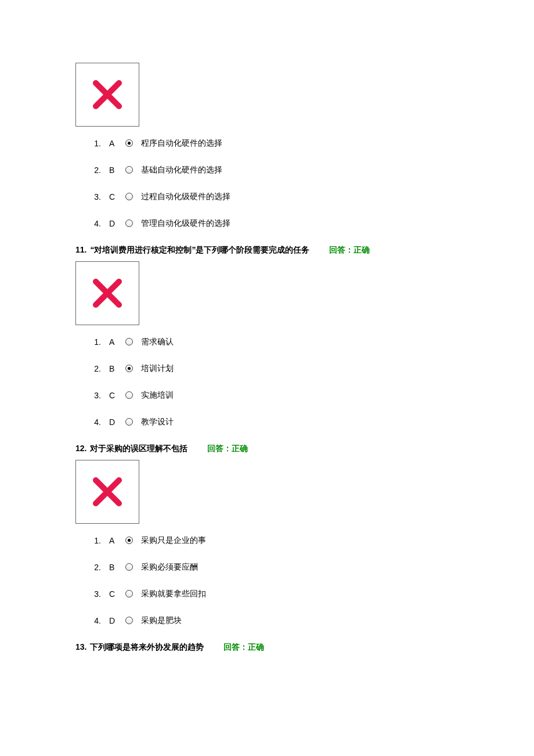  What do you see at coordinates (275, 382) in the screenshot?
I see `options-list-q11: 1. A 需求确认 2. B 培训计划 3. C 实施培训 4. D 教学设计` at bounding box center [275, 382].